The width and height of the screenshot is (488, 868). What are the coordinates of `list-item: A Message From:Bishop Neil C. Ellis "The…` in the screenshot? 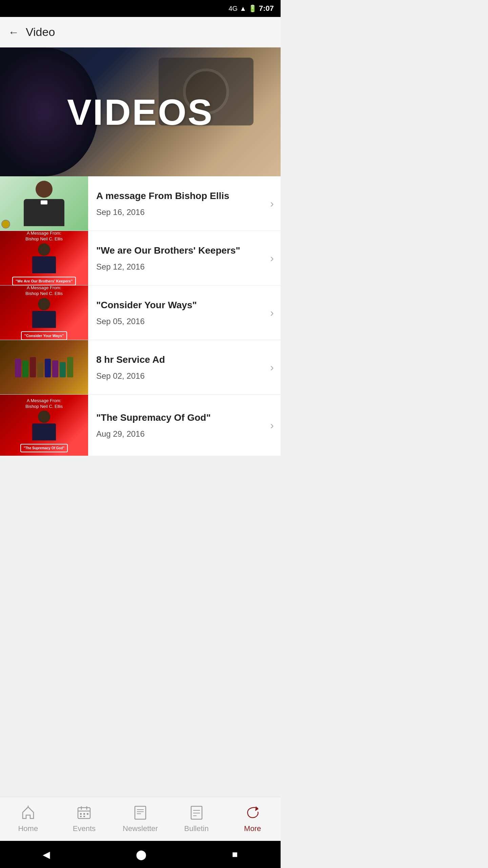 It's located at (140, 425).